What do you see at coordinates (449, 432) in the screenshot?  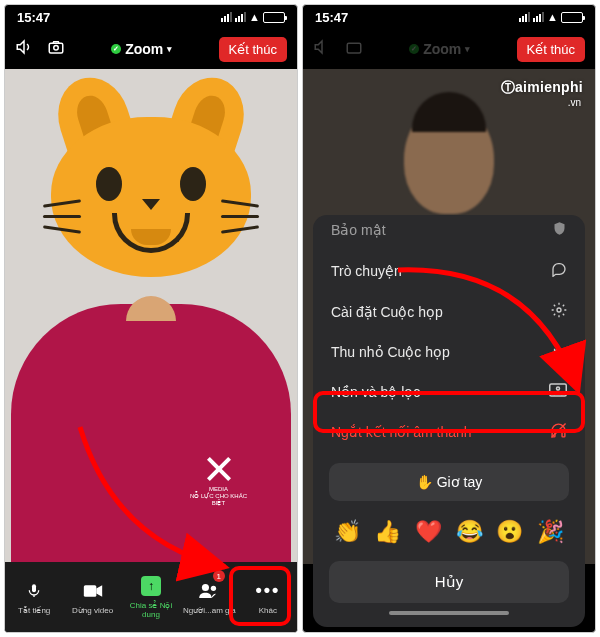 I see `disconnect-audio-row: Ngắt kết nối âm thanh` at bounding box center [449, 432].